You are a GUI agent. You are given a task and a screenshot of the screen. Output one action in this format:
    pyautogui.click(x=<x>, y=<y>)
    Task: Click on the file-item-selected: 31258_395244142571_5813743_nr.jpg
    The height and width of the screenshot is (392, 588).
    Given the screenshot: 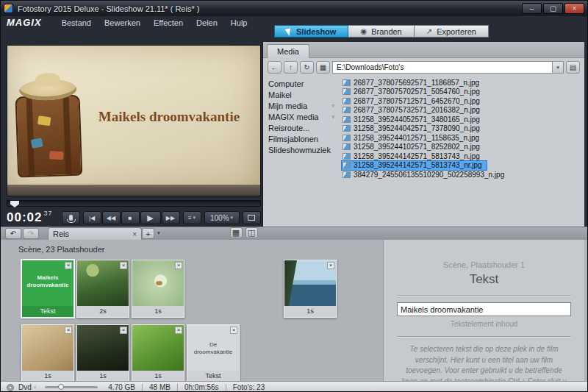 What is the action you would take?
    pyautogui.click(x=415, y=166)
    